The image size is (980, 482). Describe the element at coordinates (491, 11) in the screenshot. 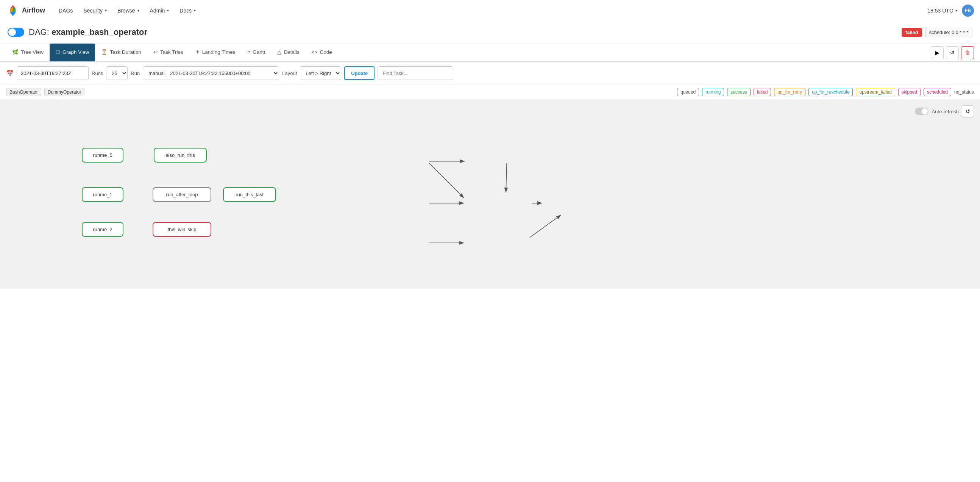

I see `nav-links: DAGs Security▾ Browse▾ Admin▾ Docs▾` at that location.